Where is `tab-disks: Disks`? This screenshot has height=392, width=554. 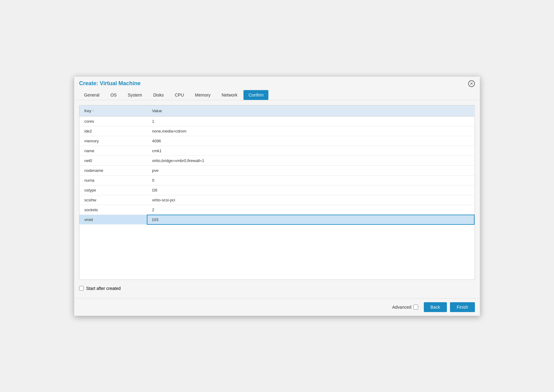
tab-disks: Disks is located at coordinates (159, 95).